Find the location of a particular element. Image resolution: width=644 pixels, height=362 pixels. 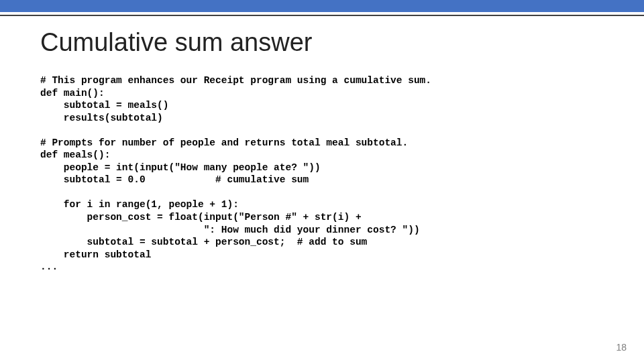

code-line: people = int(input("How many people ate?… is located at coordinates (180, 168).